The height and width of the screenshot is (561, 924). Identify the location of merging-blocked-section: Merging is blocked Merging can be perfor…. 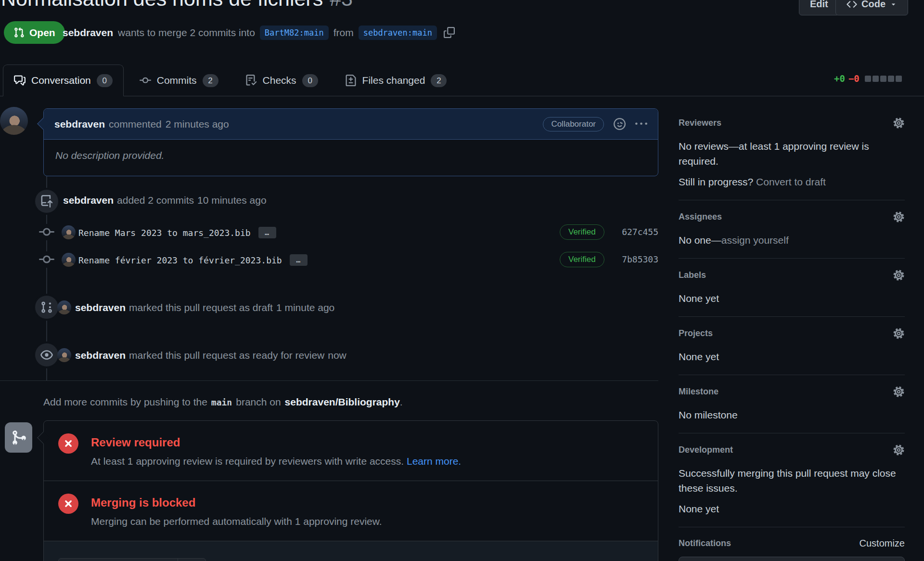
(351, 510).